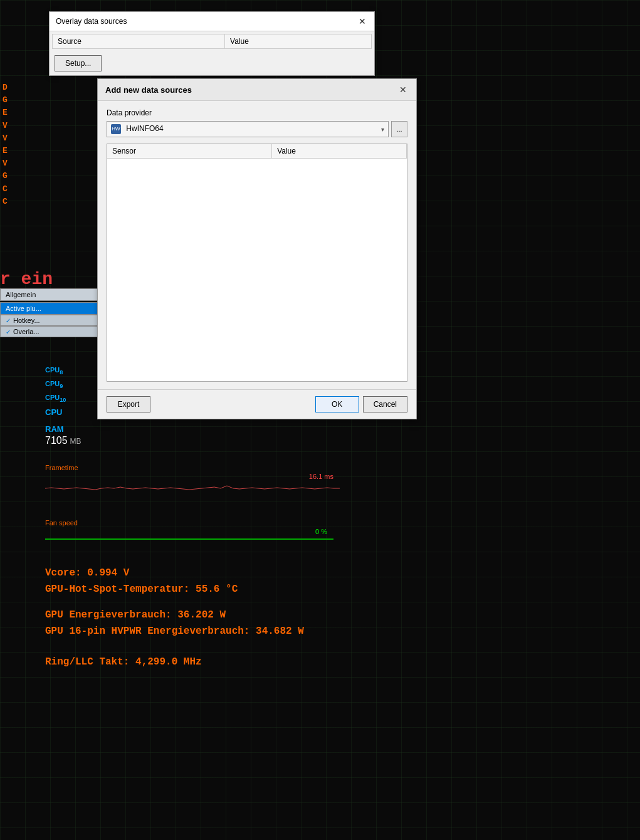 Image resolution: width=640 pixels, height=840 pixels. I want to click on left-label-d: D, so click(23, 88).